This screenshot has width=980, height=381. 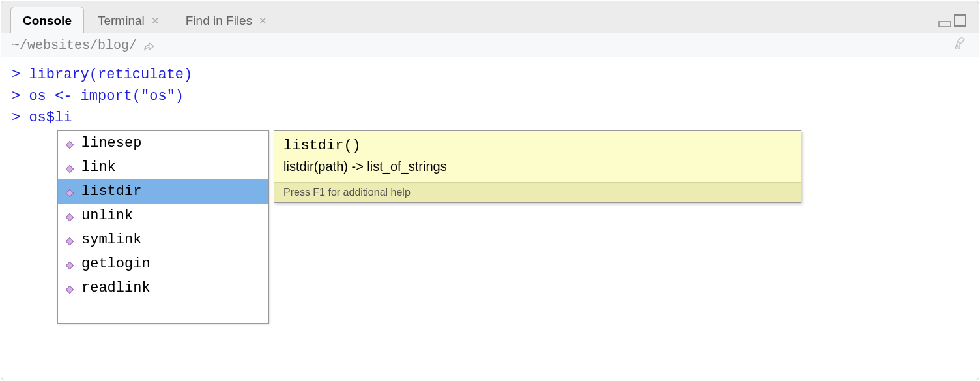 What do you see at coordinates (960, 45) in the screenshot?
I see `clear-console-icon` at bounding box center [960, 45].